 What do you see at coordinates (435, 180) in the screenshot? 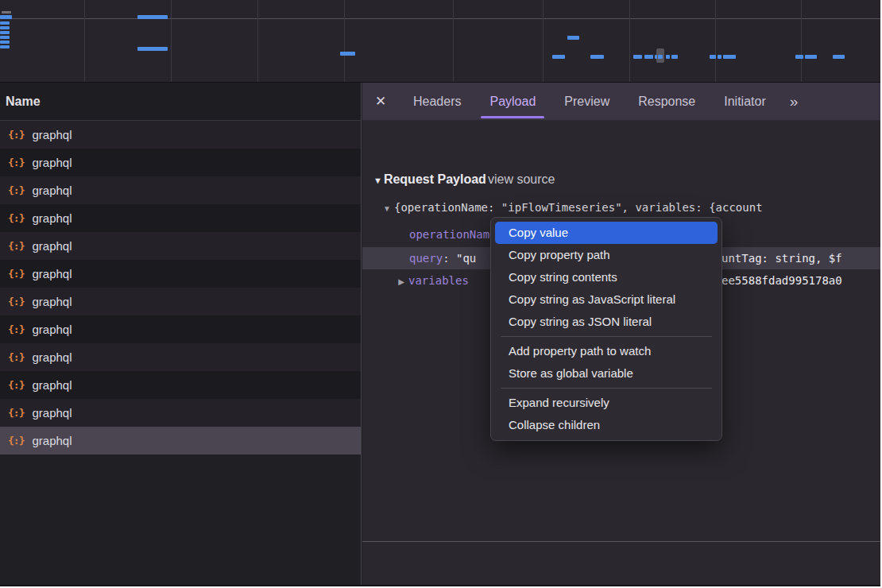
I see `request-payload-label: Request Payload` at bounding box center [435, 180].